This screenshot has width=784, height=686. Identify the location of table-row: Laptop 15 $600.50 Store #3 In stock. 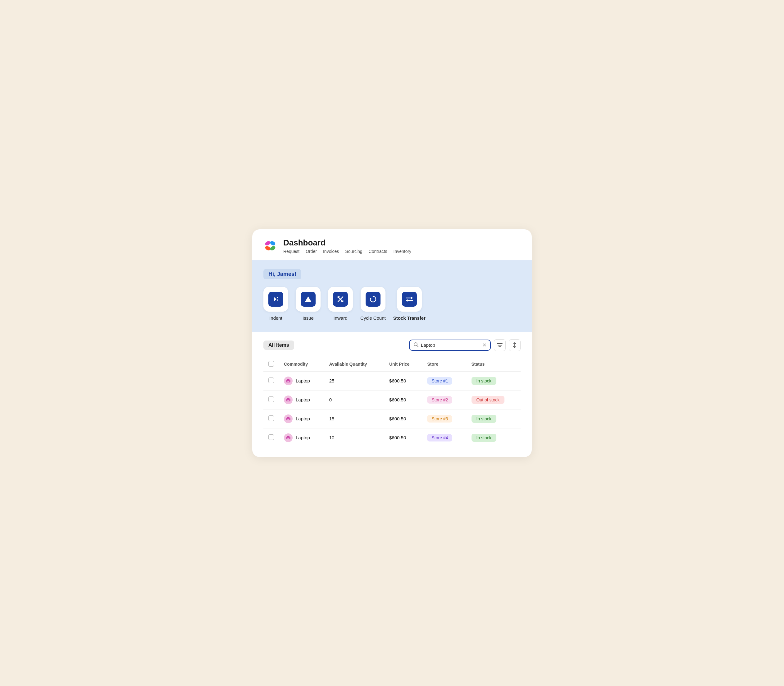
(392, 419).